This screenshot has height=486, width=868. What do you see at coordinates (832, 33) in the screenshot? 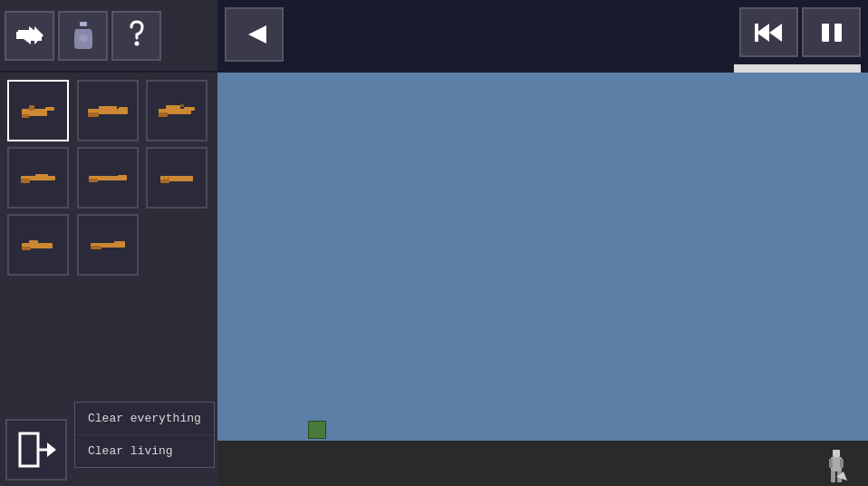
I see `pause-button` at bounding box center [832, 33].